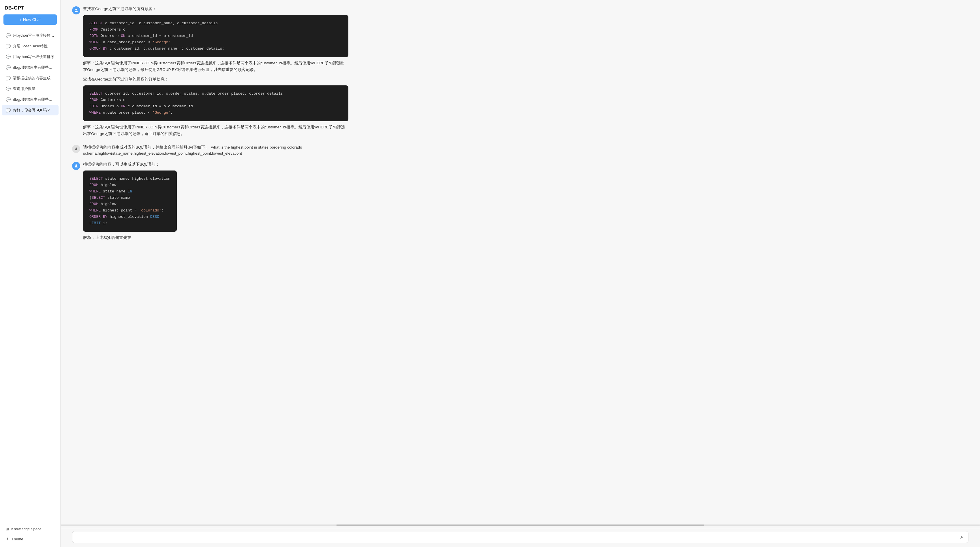 Image resolution: width=980 pixels, height=547 pixels. Describe the element at coordinates (18, 539) in the screenshot. I see `sidebar-item-label-theme: Theme` at that location.